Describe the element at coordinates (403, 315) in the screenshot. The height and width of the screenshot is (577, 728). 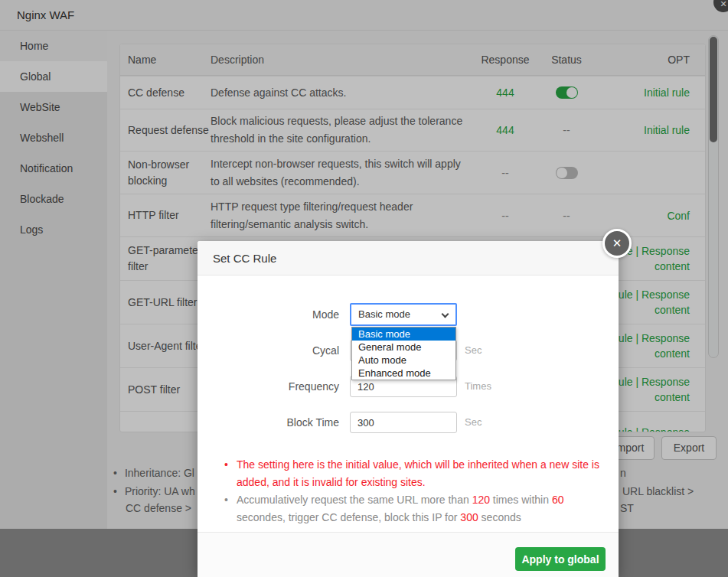
I see `mode-select: Basic mode` at that location.